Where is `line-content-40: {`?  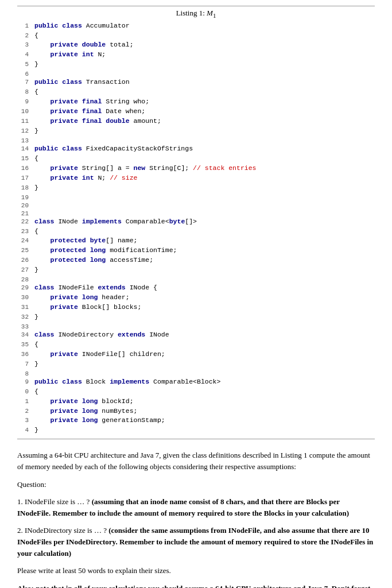
line-content-40: { is located at coordinates (204, 392).